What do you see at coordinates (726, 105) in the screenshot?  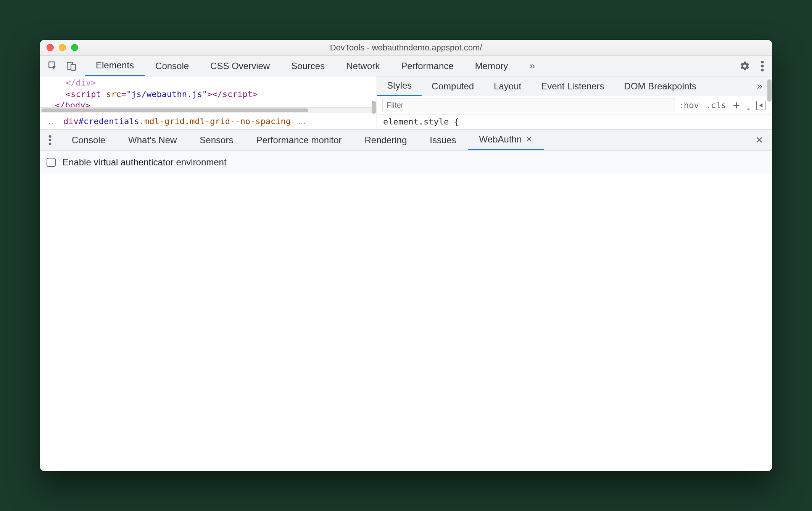 I see `styles-tools: :hov .cls + ◢` at bounding box center [726, 105].